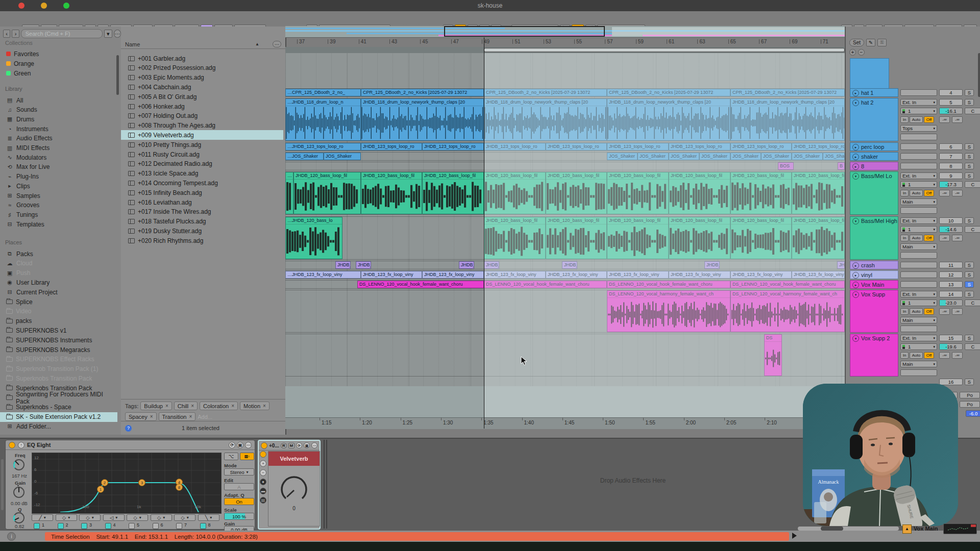 Image resolution: width=980 pixels, height=551 pixels. Describe the element at coordinates (255, 406) in the screenshot. I see `tag-chip: Motion×` at that location.